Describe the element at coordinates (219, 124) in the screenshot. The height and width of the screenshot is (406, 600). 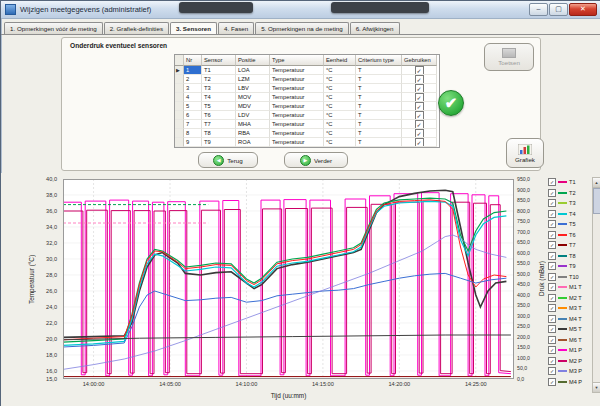
I see `table-cell: T7` at that location.